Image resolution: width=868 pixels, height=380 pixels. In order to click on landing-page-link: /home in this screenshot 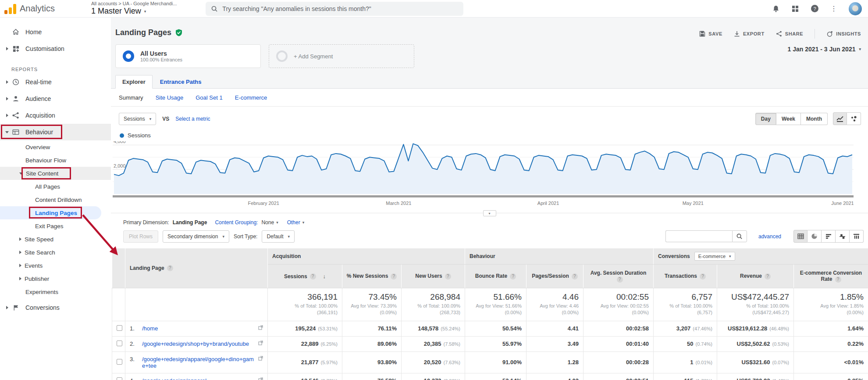, I will do `click(198, 328)`.